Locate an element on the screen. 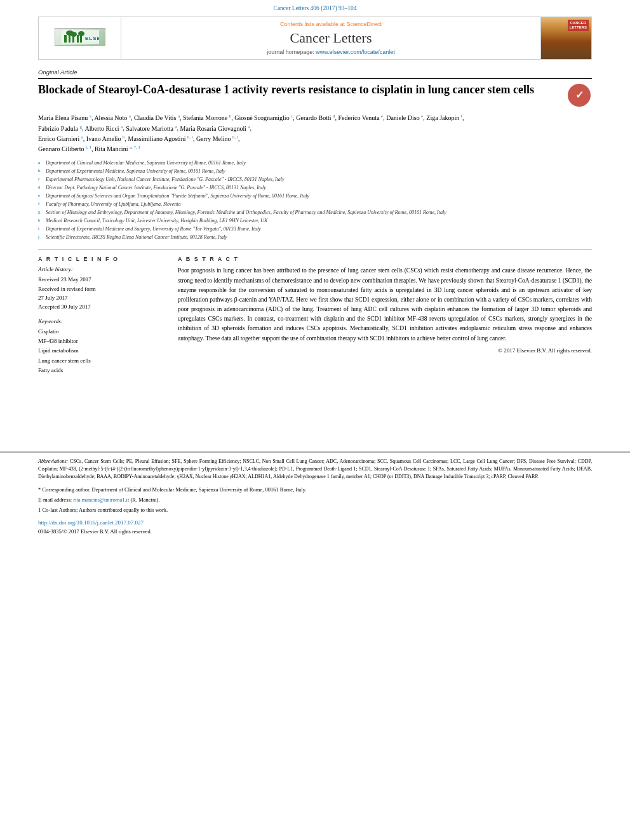  affiliations-list: aDepartment of Clinical and Molecular Me… is located at coordinates (315, 201).